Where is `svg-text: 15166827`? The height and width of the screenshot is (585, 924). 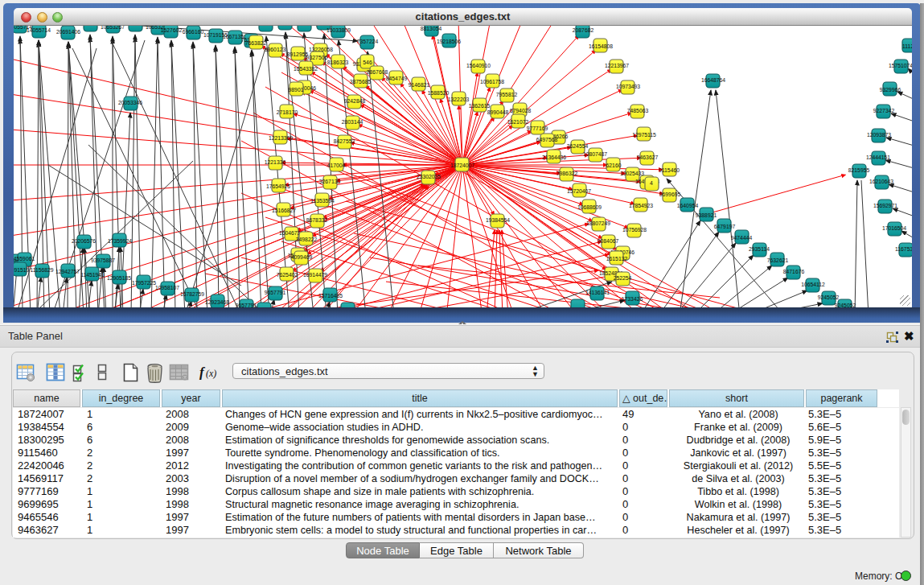
svg-text: 15166827 is located at coordinates (284, 211).